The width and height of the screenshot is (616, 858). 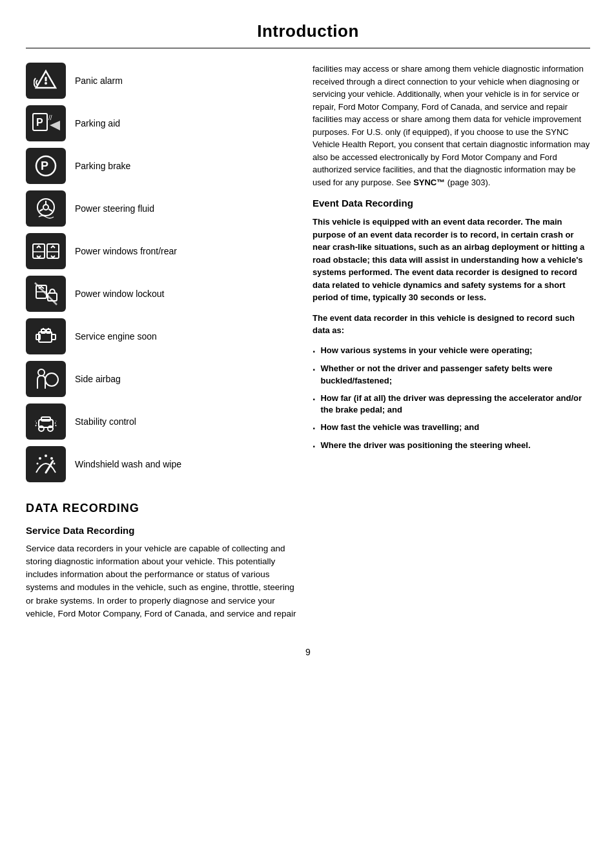 What do you see at coordinates (46, 251) in the screenshot?
I see `power-windows-icon` at bounding box center [46, 251].